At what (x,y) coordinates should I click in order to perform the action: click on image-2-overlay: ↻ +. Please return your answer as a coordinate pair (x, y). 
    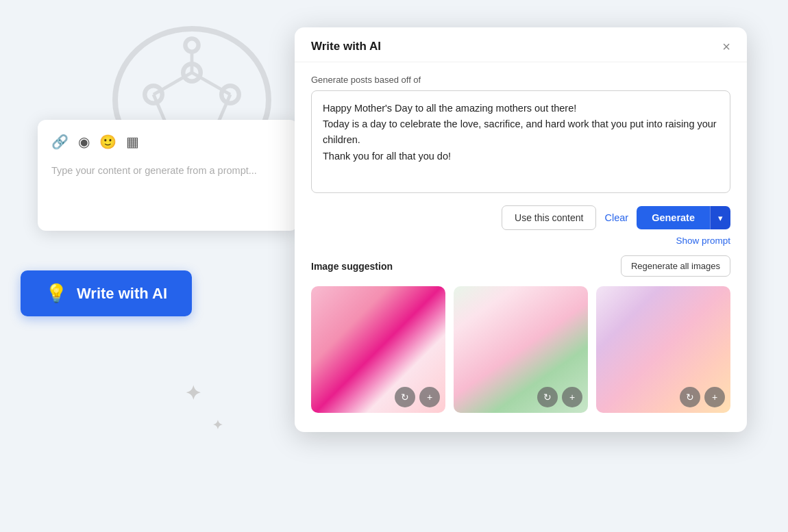
    Looking at the image, I should click on (560, 397).